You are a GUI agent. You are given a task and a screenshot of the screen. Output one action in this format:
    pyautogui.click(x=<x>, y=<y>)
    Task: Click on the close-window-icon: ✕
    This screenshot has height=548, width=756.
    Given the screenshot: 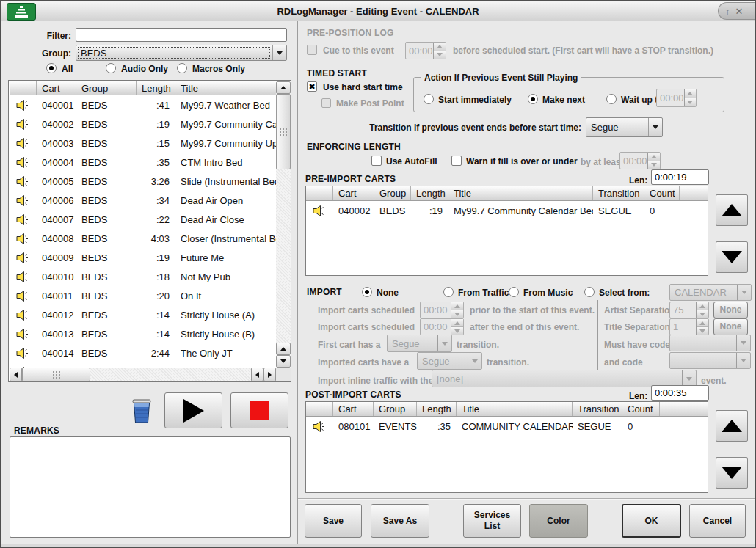 What is the action you would take?
    pyautogui.click(x=740, y=12)
    